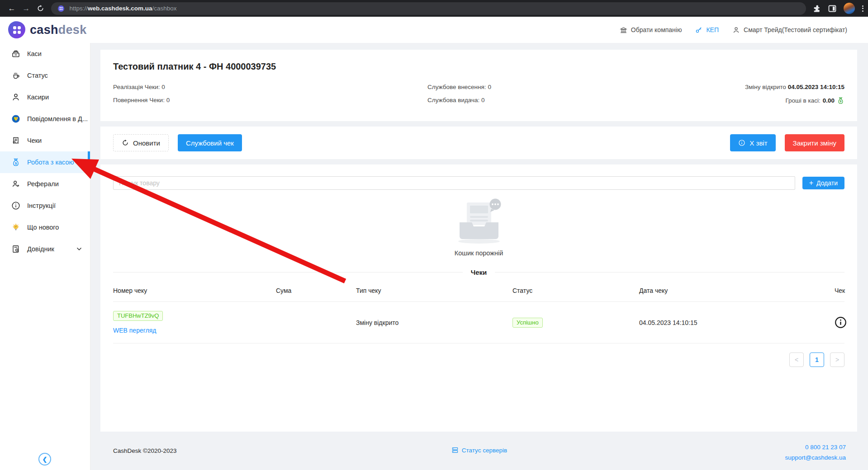 Image resolution: width=868 pixels, height=470 pixels. Describe the element at coordinates (16, 162) in the screenshot. I see `money-bag-icon: $` at that location.